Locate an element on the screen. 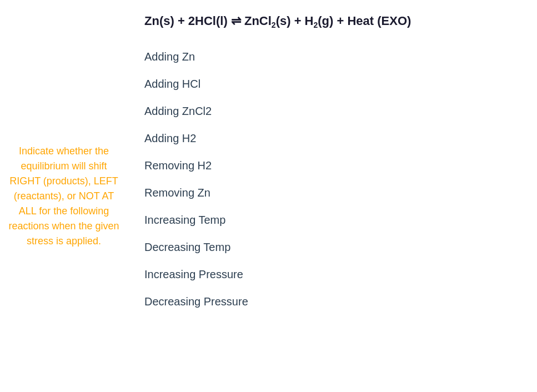 This screenshot has height=392, width=537. stress-item-7: Increasing Temp is located at coordinates (332, 220).